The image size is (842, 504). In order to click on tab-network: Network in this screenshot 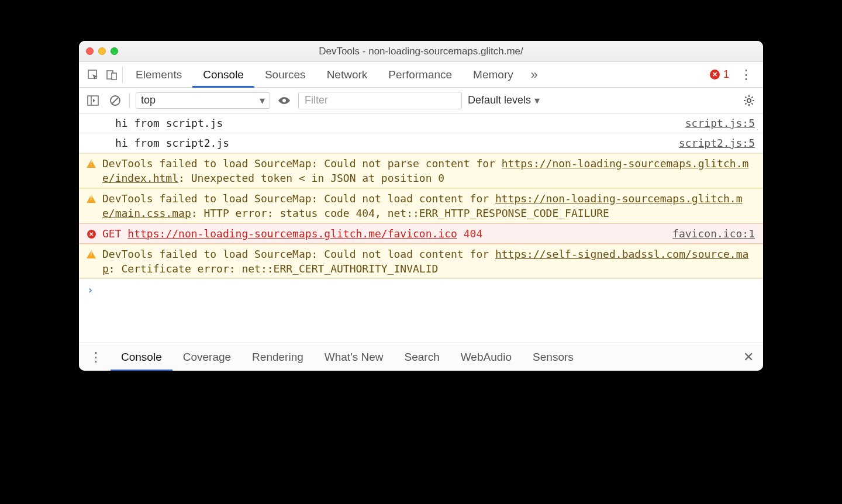, I will do `click(347, 75)`.